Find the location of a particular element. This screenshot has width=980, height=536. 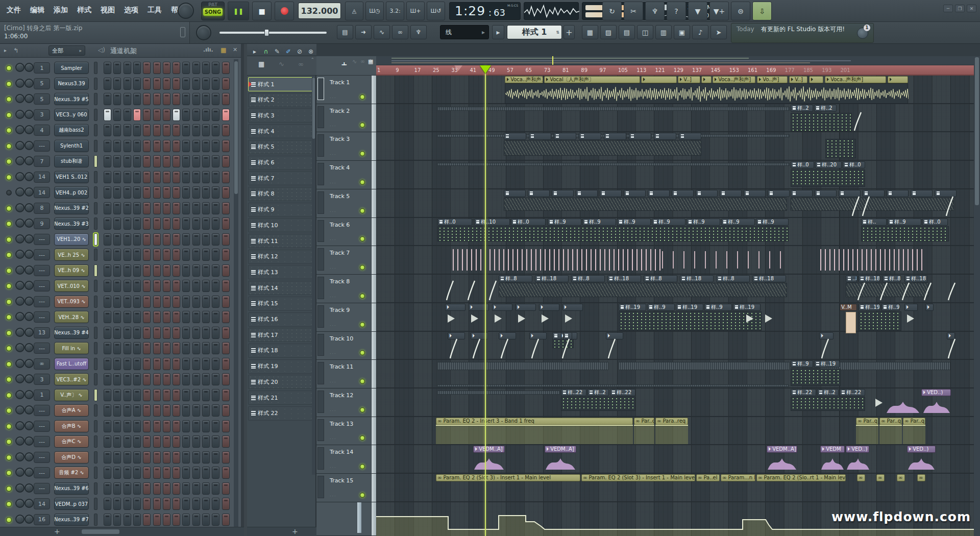

rack-filter-dropdown: 全部▸ is located at coordinates (67, 51).